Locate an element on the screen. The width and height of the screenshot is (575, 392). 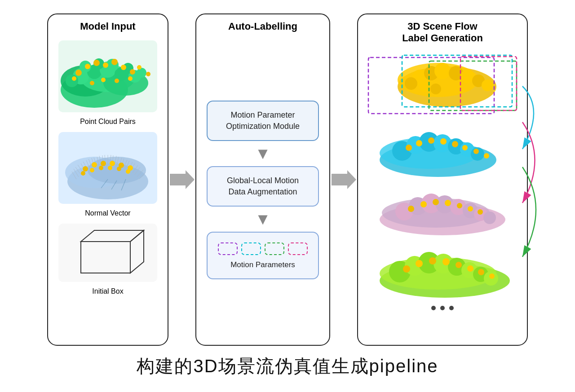
auto-label-content: Motion ParameterOptimization Module ▼ Gl… is located at coordinates (263, 190).